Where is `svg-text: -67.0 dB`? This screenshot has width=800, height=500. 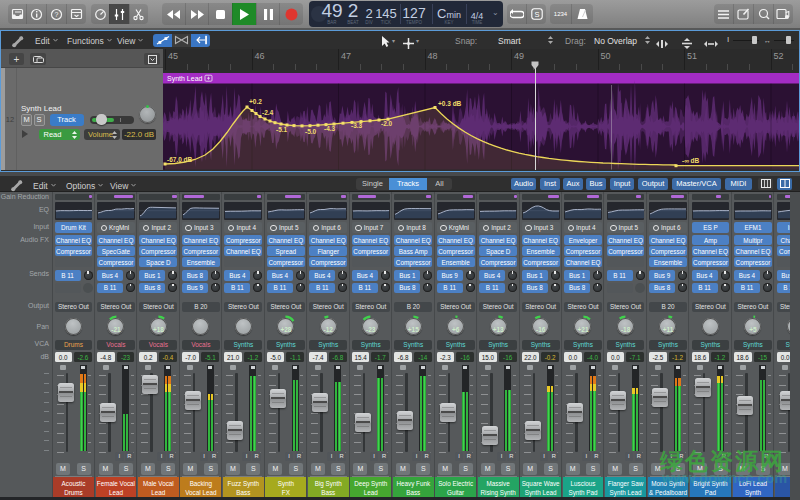 svg-text: -67.0 dB is located at coordinates (180, 160).